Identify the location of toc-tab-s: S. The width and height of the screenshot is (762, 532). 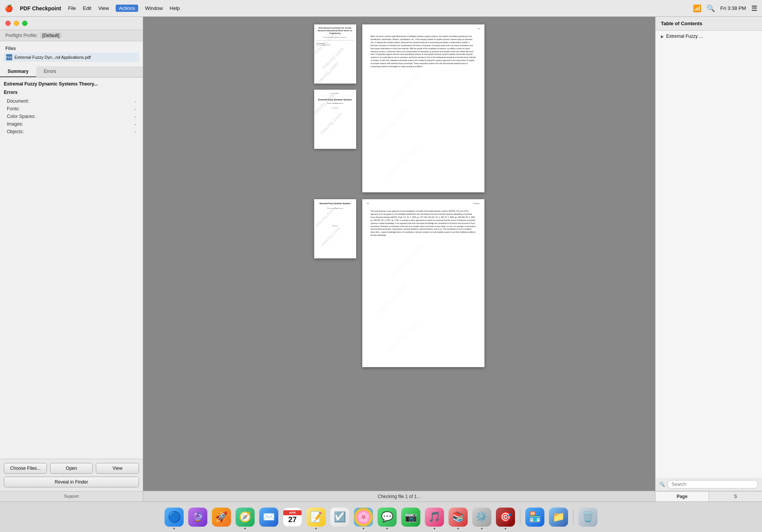
(735, 497).